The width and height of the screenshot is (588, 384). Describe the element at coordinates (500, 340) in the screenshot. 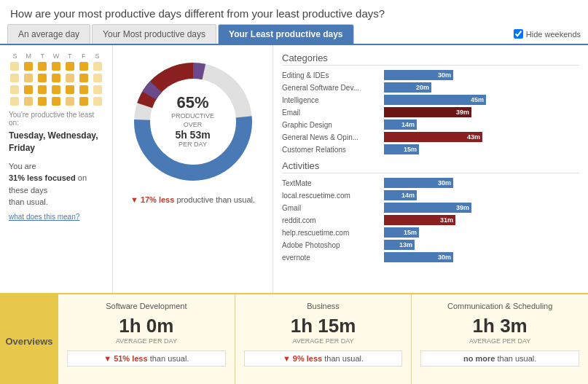

I see `overview-section-2: Communication & Scheduling 1h 3m AVERAGE…` at that location.